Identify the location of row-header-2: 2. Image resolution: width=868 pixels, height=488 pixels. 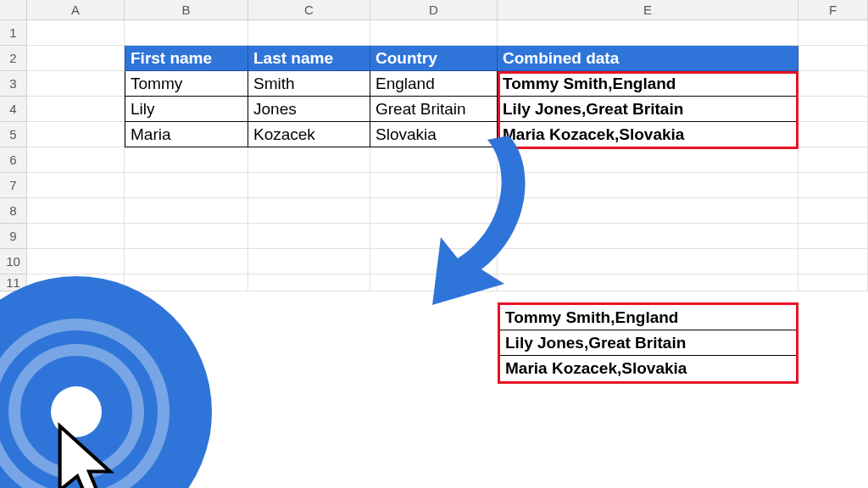
(14, 58).